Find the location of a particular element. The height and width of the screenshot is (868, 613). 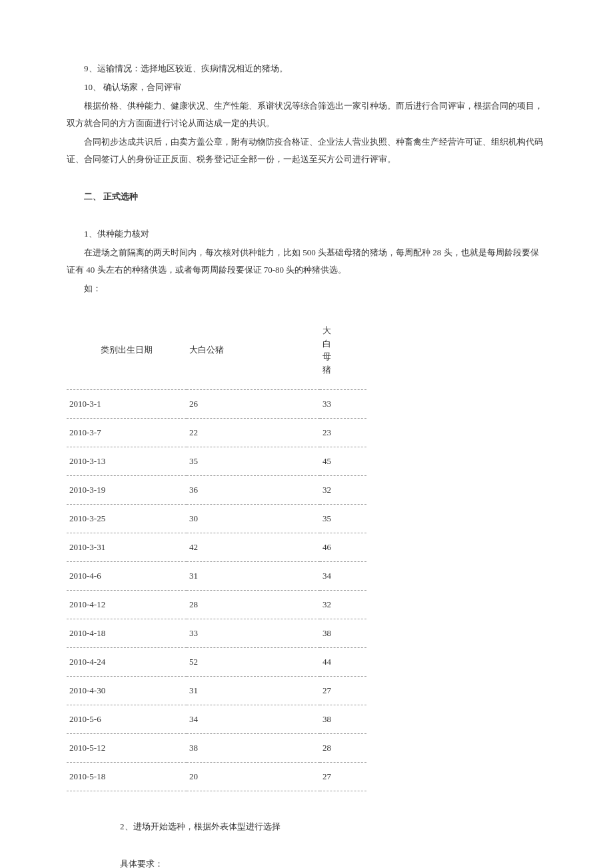

table-header-male: 大白公猪 is located at coordinates (253, 351).